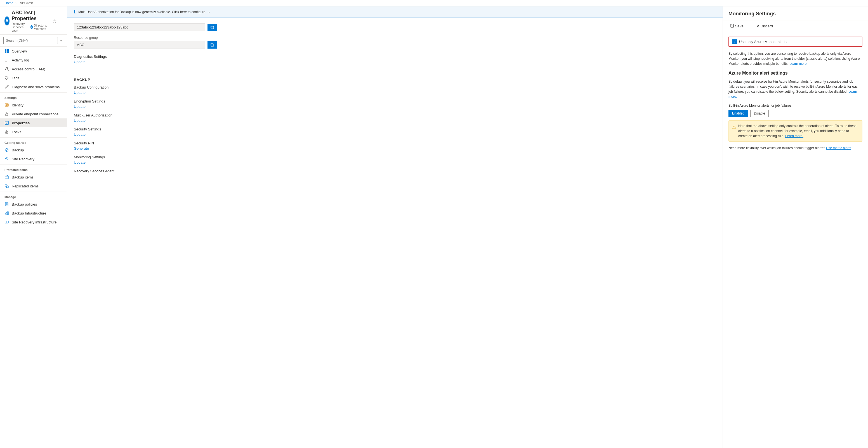 The height and width of the screenshot is (448, 868). Describe the element at coordinates (395, 104) in the screenshot. I see `encryption-section: Encryption Settings Update` at that location.